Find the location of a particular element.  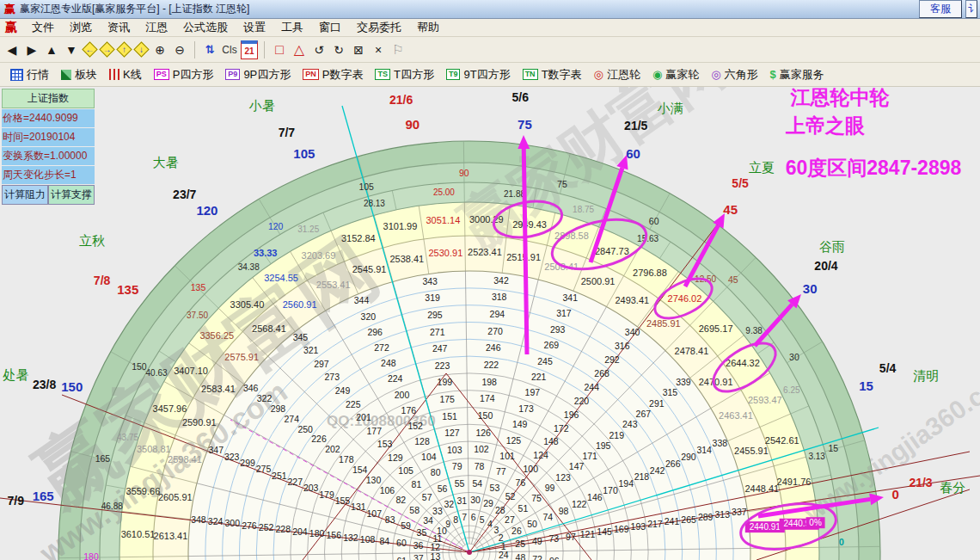

quote-button: 行情 is located at coordinates (29, 75).